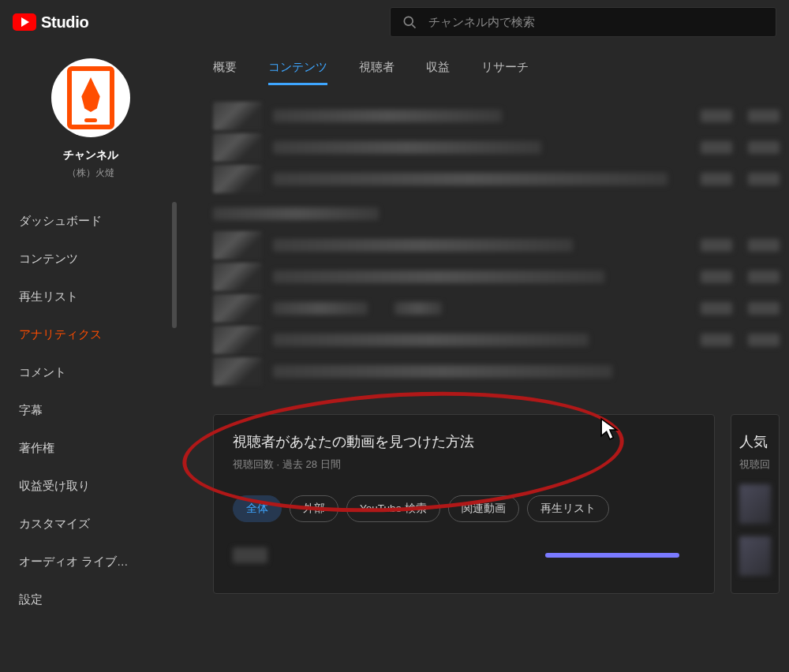 The height and width of the screenshot is (672, 789). I want to click on chip-all: 全体, so click(257, 509).